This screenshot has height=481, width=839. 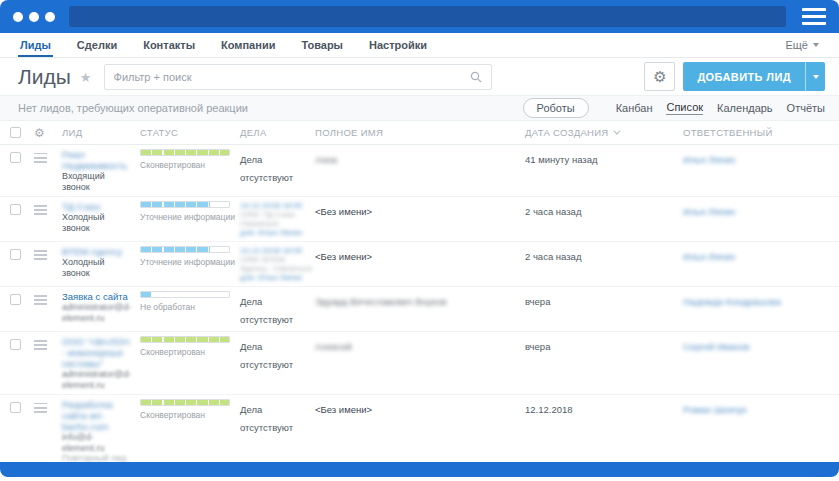 What do you see at coordinates (420, 132) in the screenshot?
I see `column-header-full-name: ПОЛНОЕ ИМЯ` at bounding box center [420, 132].